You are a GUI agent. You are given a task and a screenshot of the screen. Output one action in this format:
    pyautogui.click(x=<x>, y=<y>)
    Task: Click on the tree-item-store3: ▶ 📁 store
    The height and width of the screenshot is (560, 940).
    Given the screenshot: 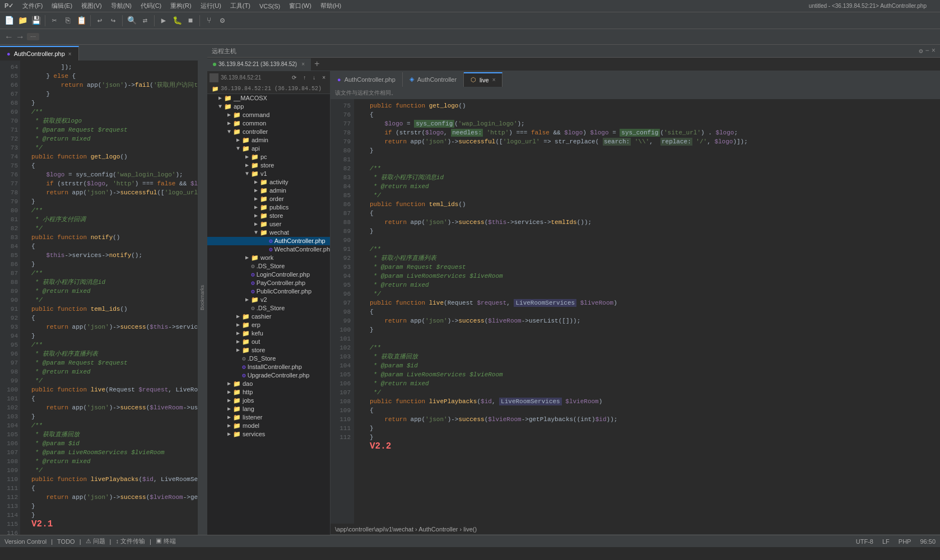 What is the action you would take?
    pyautogui.click(x=269, y=351)
    